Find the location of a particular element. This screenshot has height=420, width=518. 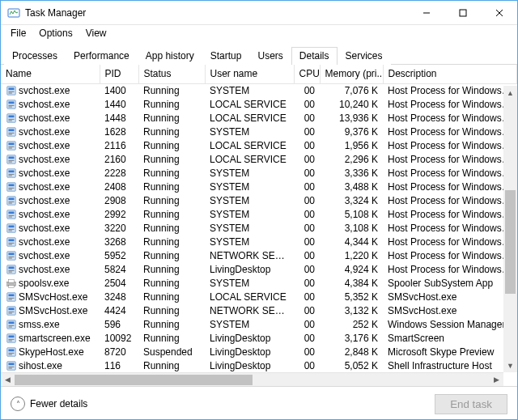

menu-file: File is located at coordinates (18, 33).